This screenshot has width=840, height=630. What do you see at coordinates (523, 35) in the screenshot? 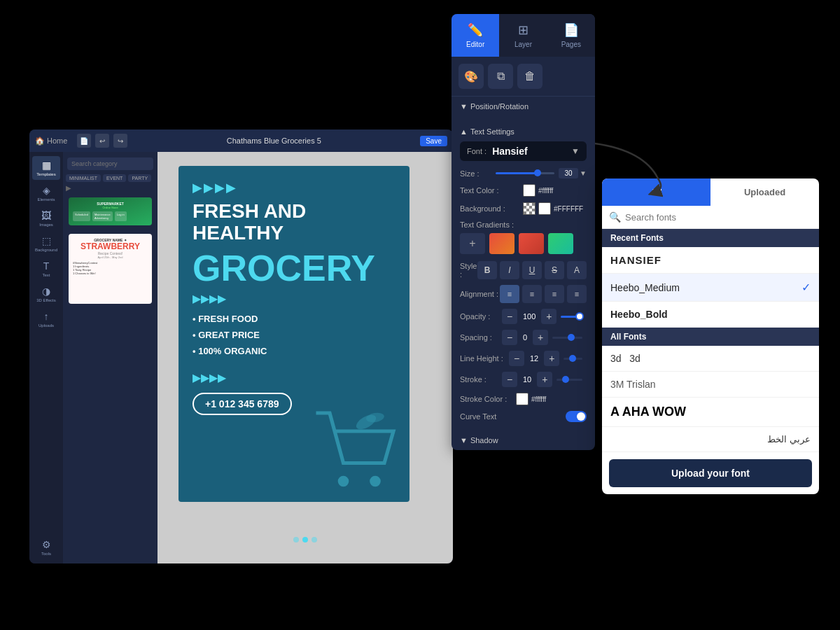
I see `tab-layer: ⊞ Layer` at bounding box center [523, 35].